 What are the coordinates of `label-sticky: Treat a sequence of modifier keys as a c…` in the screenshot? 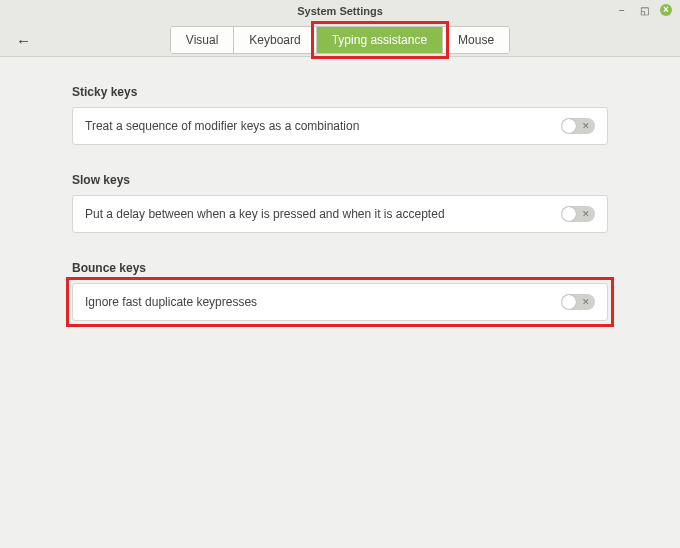 It's located at (222, 126).